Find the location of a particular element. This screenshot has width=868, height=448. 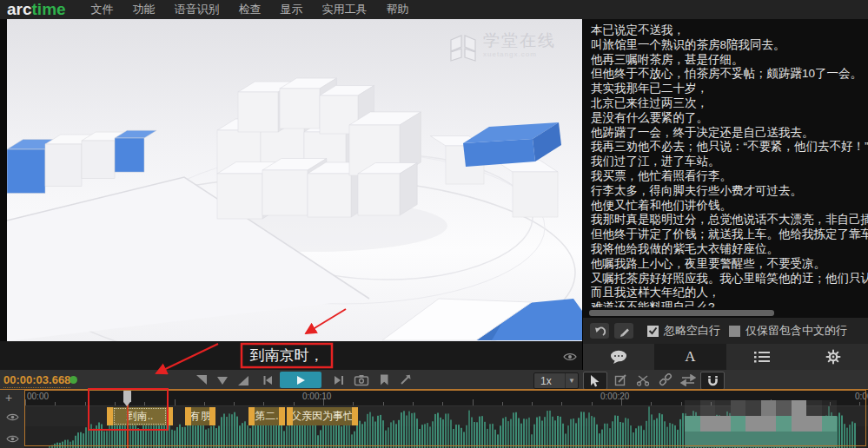

speech-bubble-icon is located at coordinates (619, 358).